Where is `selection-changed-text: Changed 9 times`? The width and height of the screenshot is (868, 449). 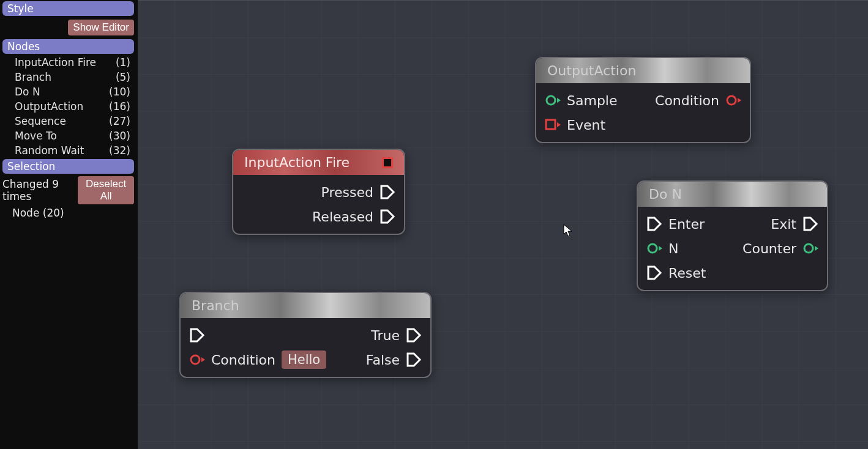
selection-changed-text: Changed 9 times is located at coordinates (40, 190).